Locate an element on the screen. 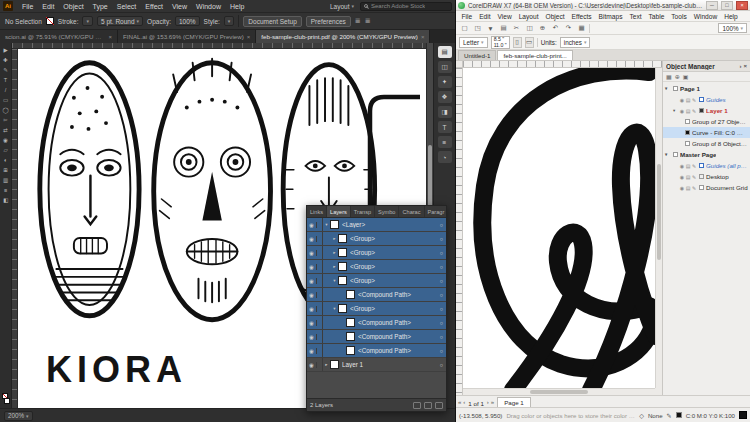 This screenshot has height=422, width=750. maximize-button: □ is located at coordinates (727, 6).